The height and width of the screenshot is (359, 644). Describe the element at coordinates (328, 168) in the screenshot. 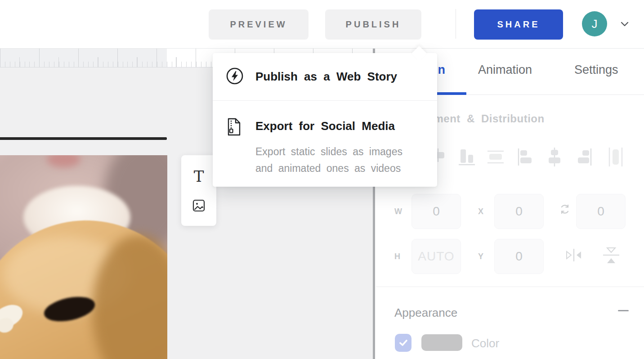

I see `menu-item-description-line2: and animated ones as videos` at that location.